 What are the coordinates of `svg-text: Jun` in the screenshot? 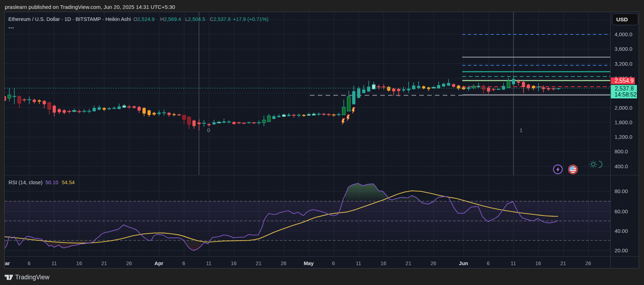 It's located at (464, 263).